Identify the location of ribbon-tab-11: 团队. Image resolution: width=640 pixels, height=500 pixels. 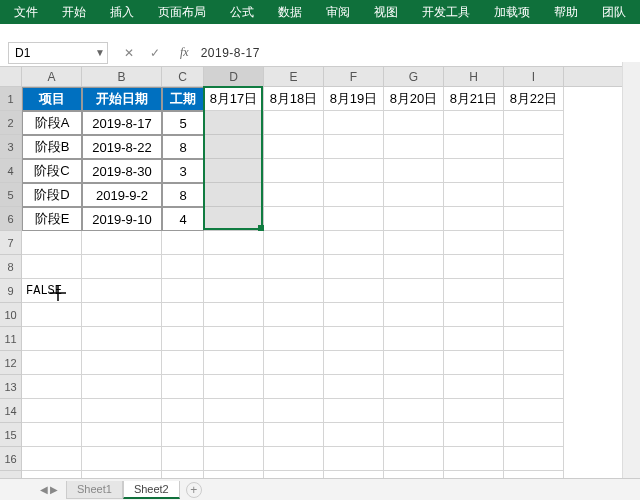
(614, 12).